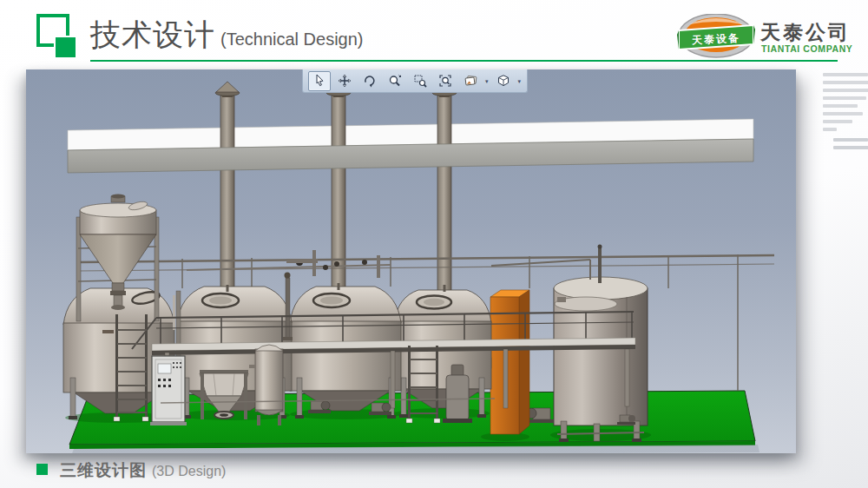  I want to click on zoom-in-out-button, so click(395, 82).